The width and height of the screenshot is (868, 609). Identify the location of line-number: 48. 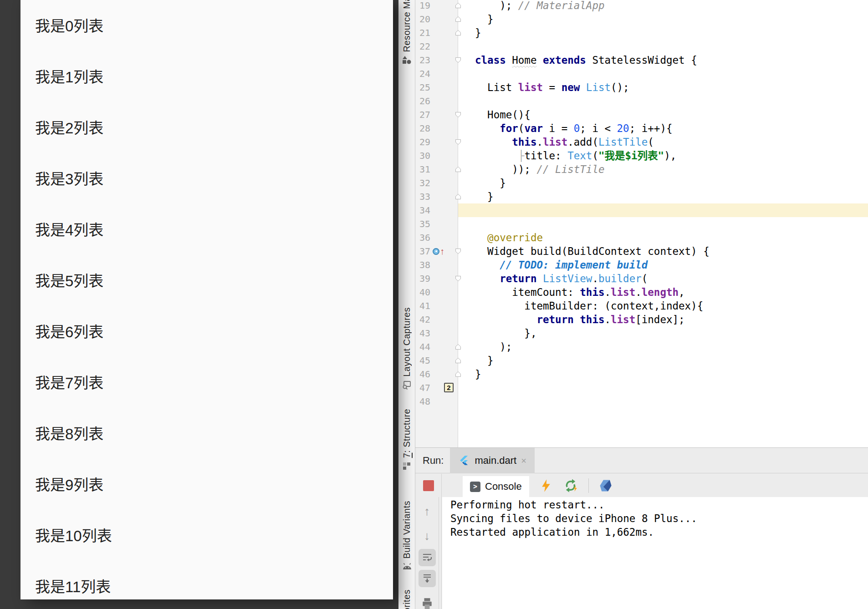
(423, 401).